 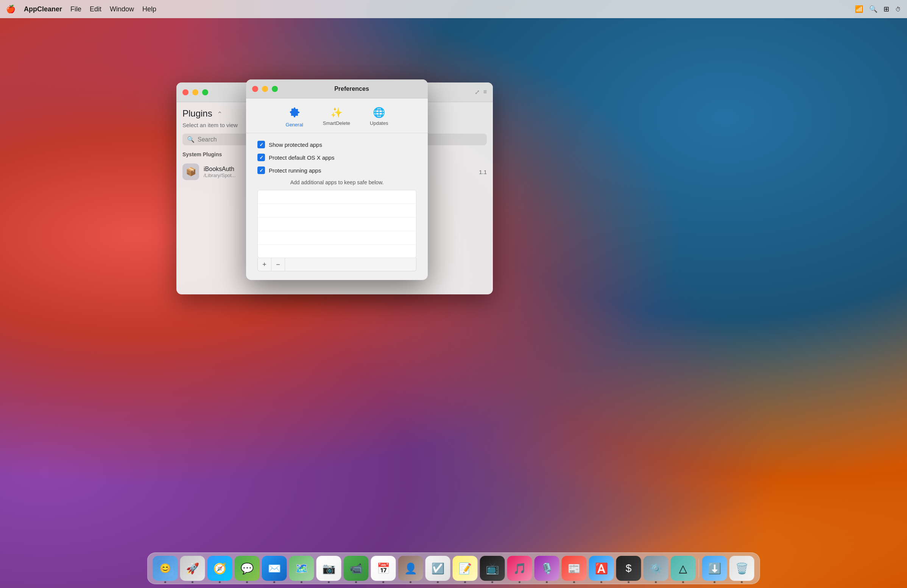 What do you see at coordinates (379, 113) in the screenshot?
I see `globe-icon: 🌐` at bounding box center [379, 113].